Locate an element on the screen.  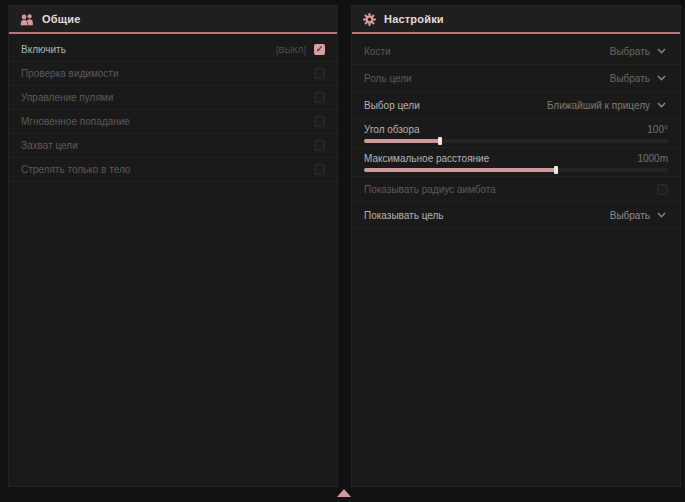
fov-slider is located at coordinates (516, 141).